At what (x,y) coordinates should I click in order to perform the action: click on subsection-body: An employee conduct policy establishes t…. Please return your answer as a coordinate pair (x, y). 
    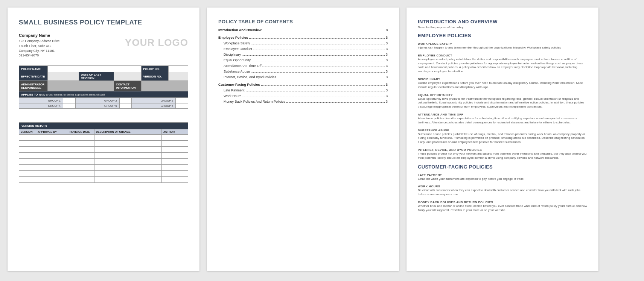
    Looking at the image, I should click on (502, 65).